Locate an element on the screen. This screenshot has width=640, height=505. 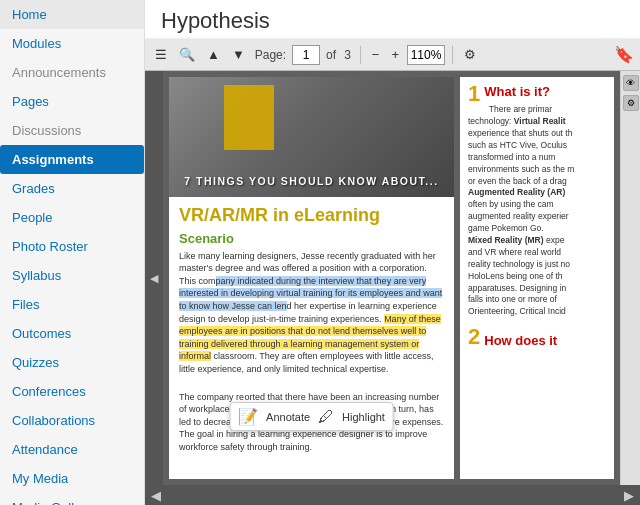
page-title: Hypothesis is located at coordinates (392, 21).